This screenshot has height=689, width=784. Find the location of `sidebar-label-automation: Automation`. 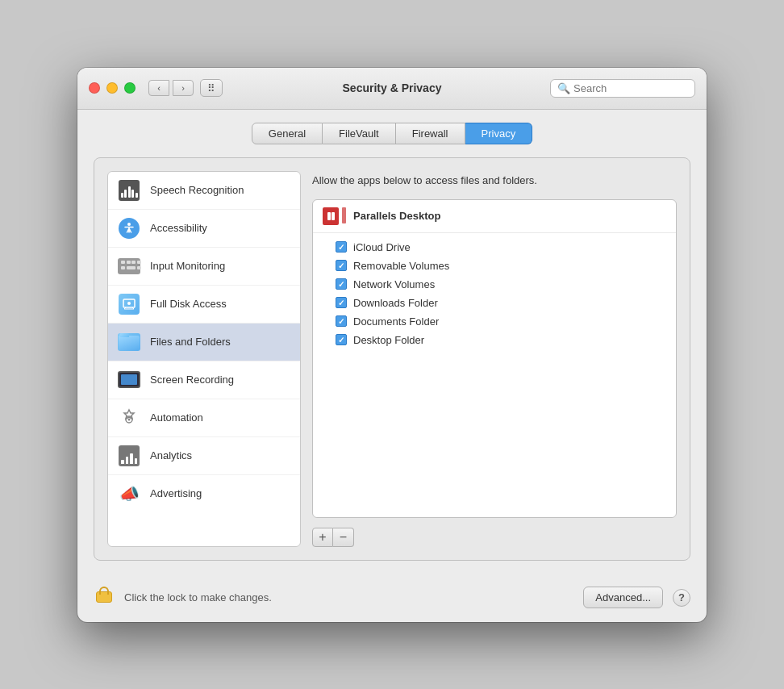

sidebar-label-automation: Automation is located at coordinates (177, 418).